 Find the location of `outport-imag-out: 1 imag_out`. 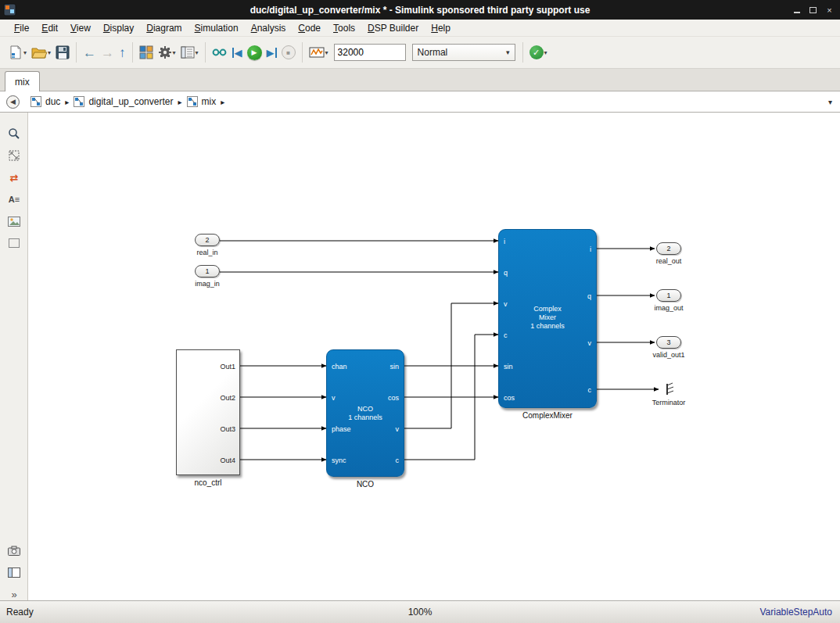

outport-imag-out: 1 imag_out is located at coordinates (669, 300).